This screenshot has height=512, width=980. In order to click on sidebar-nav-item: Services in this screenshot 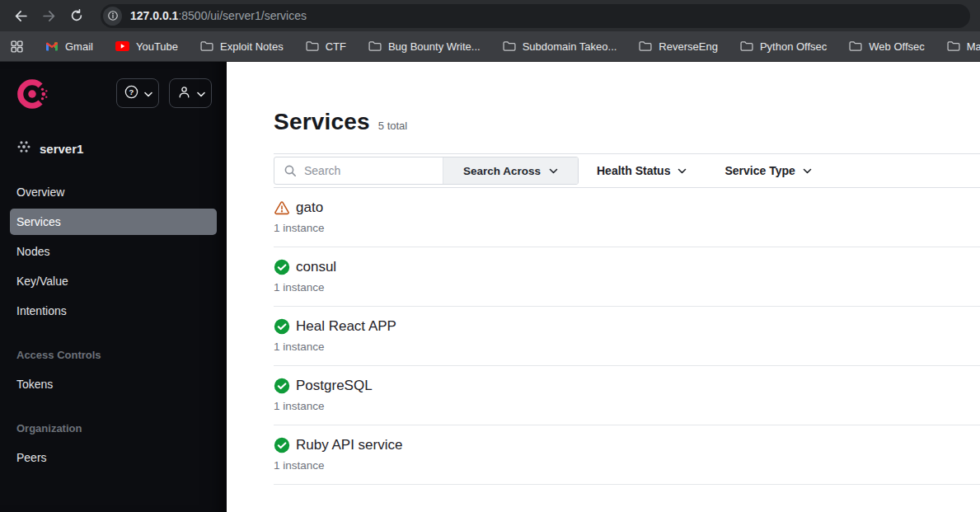, I will do `click(114, 222)`.